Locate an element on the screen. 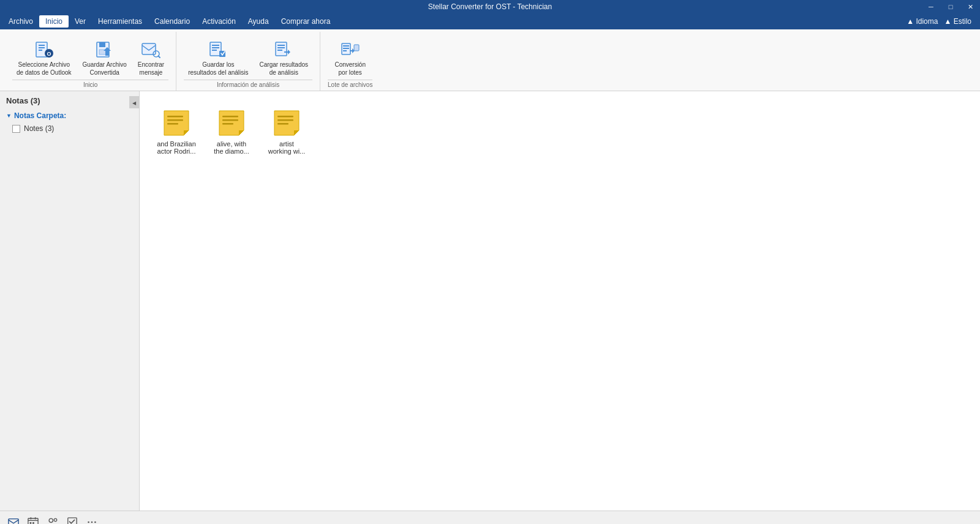  nav-tasks-button is located at coordinates (72, 519).